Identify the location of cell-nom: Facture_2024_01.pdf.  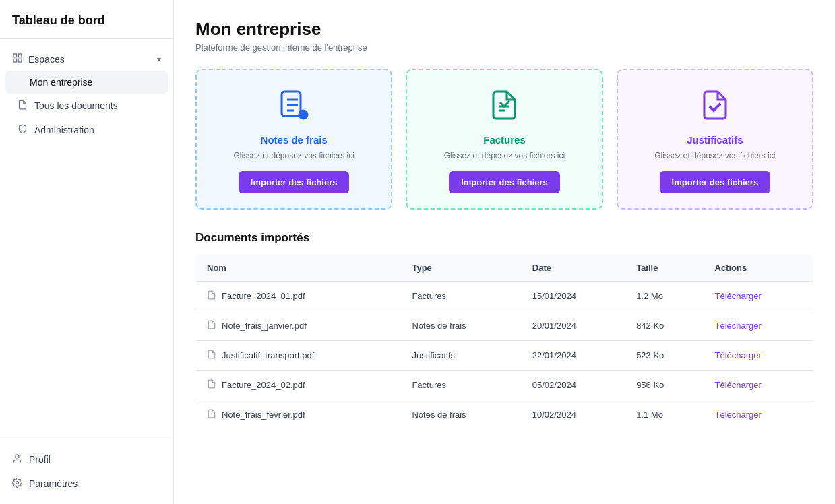
(299, 296).